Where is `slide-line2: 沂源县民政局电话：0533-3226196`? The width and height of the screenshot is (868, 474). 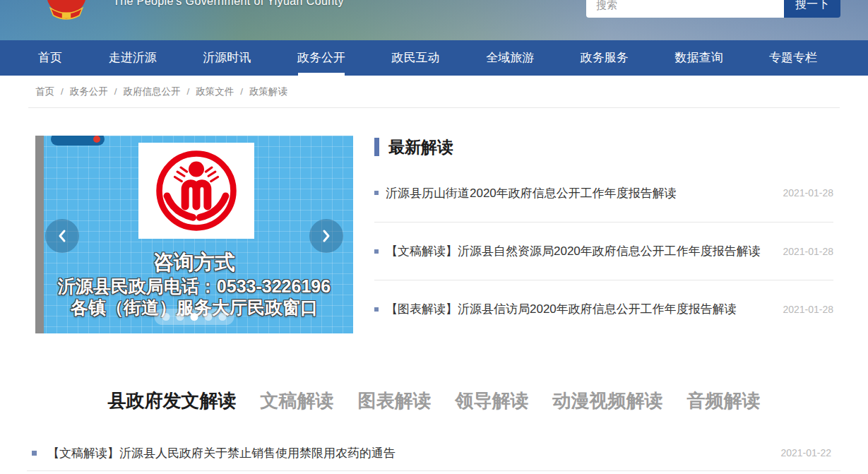
slide-line2: 沂源县民政局电话：0533-3226196 is located at coordinates (194, 286).